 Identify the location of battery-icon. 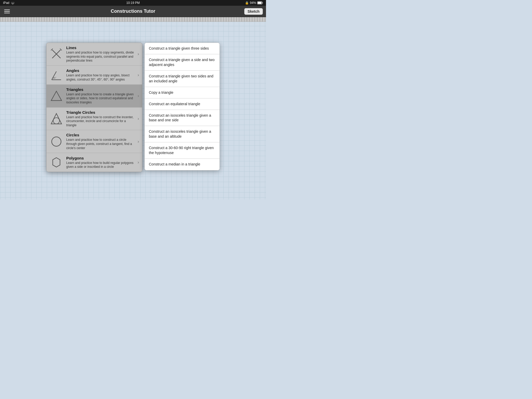
(260, 3).